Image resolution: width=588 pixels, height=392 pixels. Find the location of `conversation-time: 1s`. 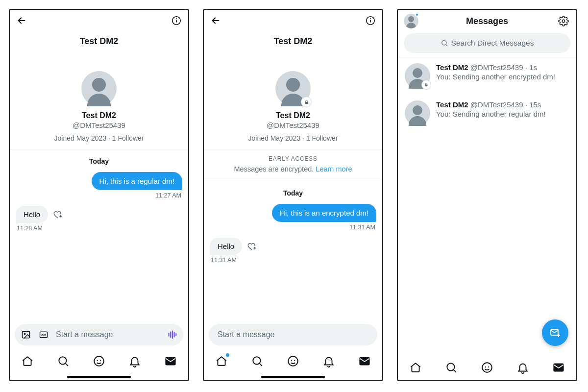

conversation-time: 1s is located at coordinates (533, 68).